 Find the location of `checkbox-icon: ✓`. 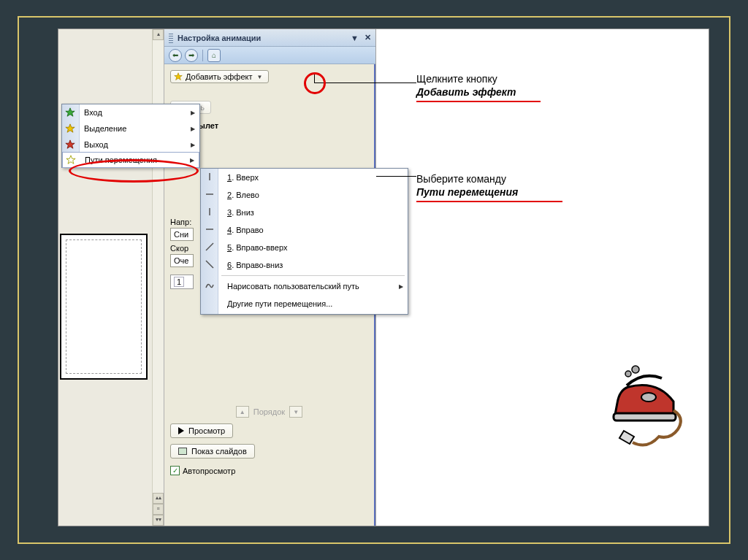

checkbox-icon: ✓ is located at coordinates (175, 470).